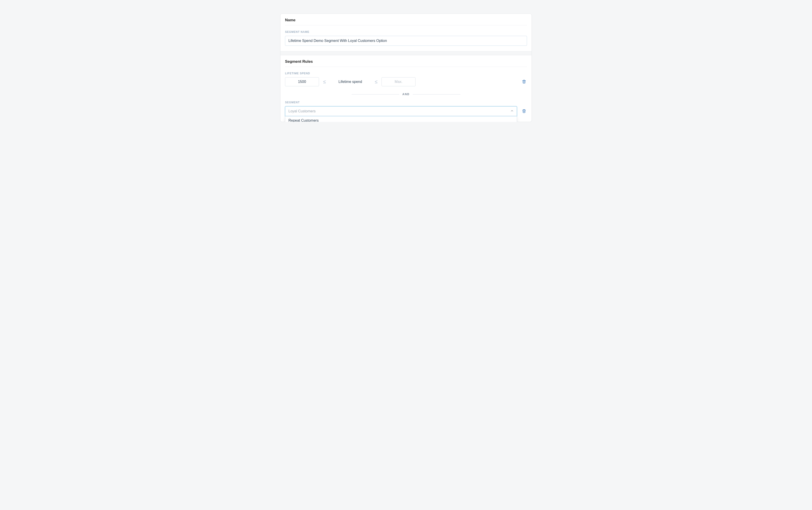 The height and width of the screenshot is (510, 812). Describe the element at coordinates (401, 111) in the screenshot. I see `segment-dropdown: Repeat CustomersFinlandFirst-Time Custom…` at that location.